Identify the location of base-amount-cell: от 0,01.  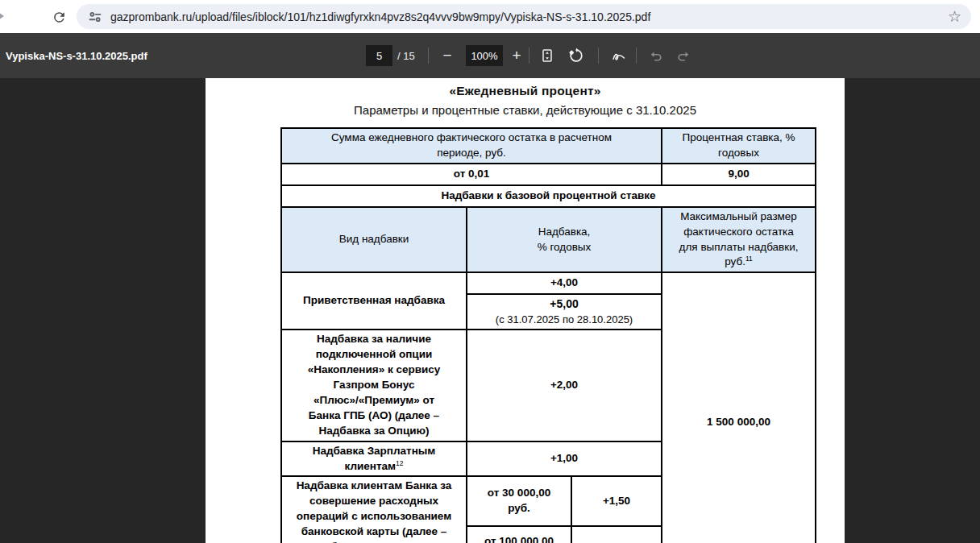
(471, 174).